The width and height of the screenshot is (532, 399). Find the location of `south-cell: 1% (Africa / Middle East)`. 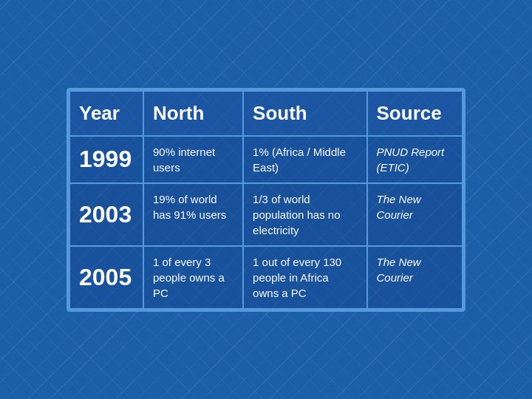

south-cell: 1% (Africa / Middle East) is located at coordinates (304, 160).